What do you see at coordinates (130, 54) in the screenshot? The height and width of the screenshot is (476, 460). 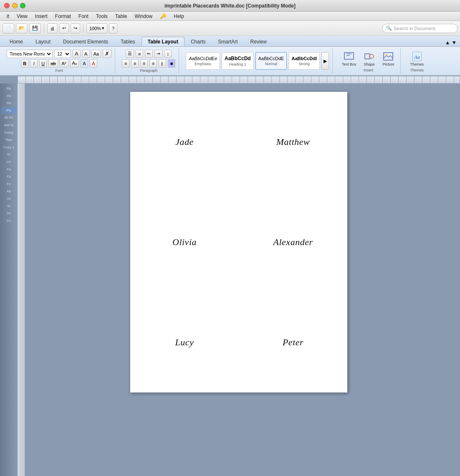 I see `bullets-button: ☰` at bounding box center [130, 54].